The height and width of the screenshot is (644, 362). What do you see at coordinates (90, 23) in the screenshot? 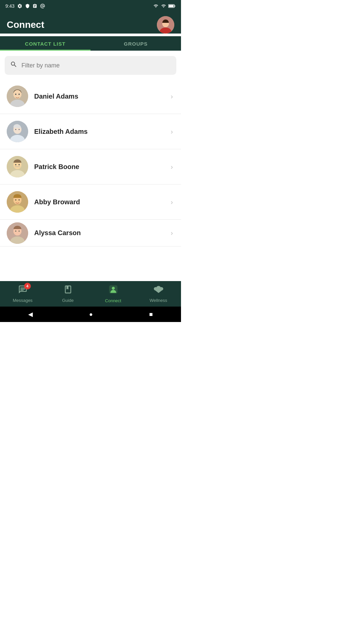
I see `app-header: Connect` at bounding box center [90, 23].